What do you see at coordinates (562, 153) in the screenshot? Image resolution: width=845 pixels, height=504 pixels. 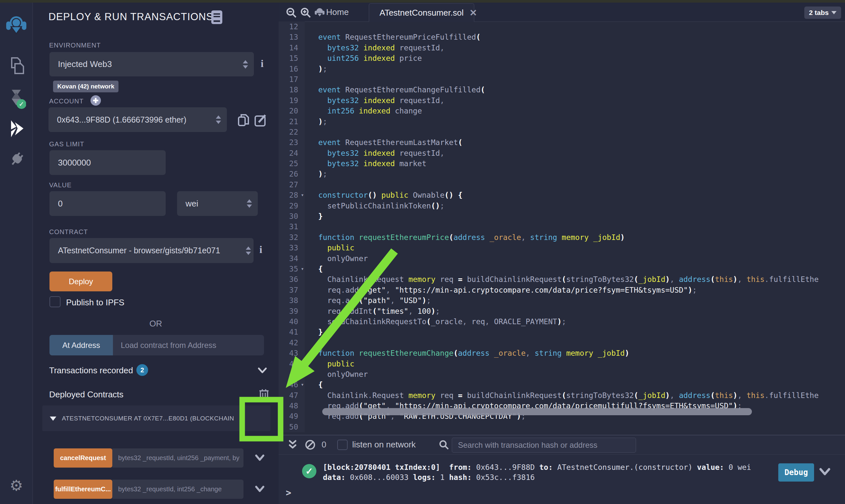 I see `code-line: 24 bytes32 indexed requestId,` at bounding box center [562, 153].